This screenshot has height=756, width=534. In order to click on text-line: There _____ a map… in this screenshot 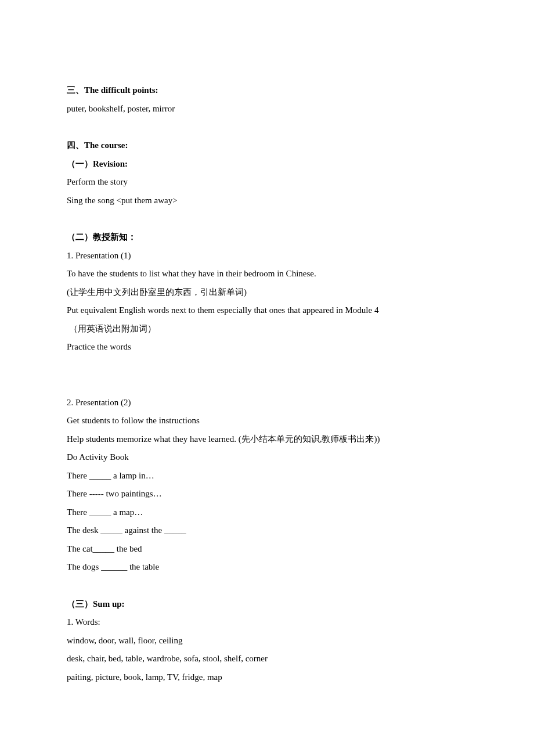, I will do `click(267, 513)`.